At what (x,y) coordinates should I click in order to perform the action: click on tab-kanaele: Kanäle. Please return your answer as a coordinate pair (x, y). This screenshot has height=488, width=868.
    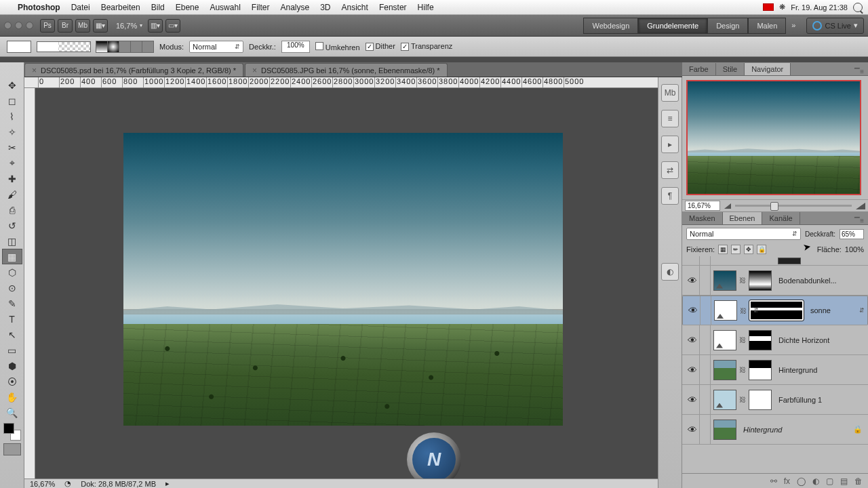
    Looking at the image, I should click on (781, 218).